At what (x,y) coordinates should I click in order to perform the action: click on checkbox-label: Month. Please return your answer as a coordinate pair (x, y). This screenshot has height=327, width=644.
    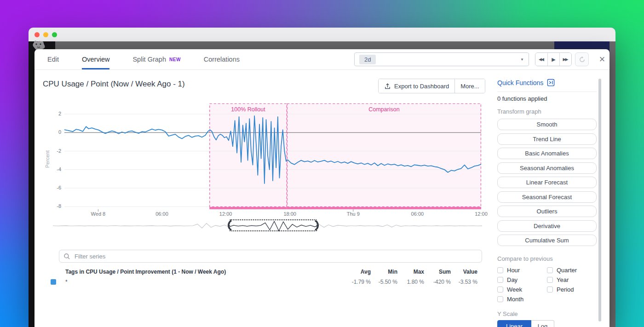
    Looking at the image, I should click on (515, 299).